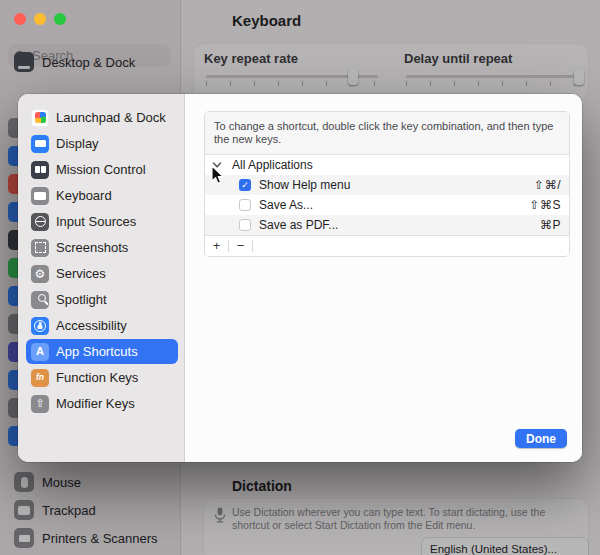 The image size is (600, 555). Describe the element at coordinates (387, 165) in the screenshot. I see `shortcut-group-row: All Applications` at that location.